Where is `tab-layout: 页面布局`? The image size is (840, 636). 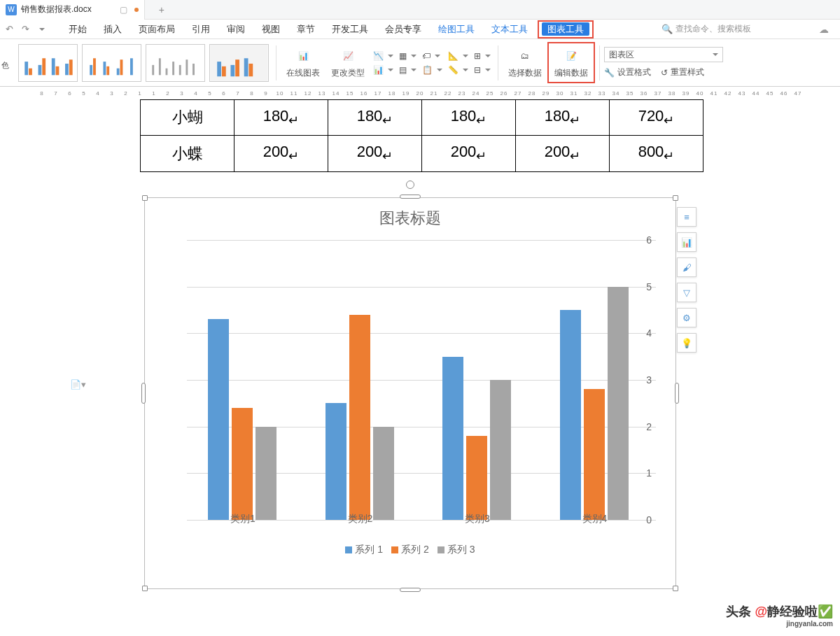
tab-layout: 页面布局 is located at coordinates (157, 29).